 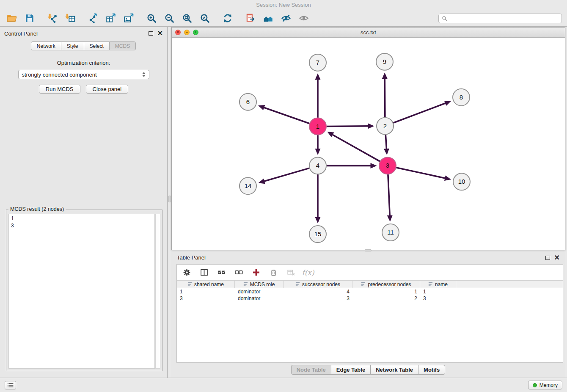 What do you see at coordinates (107, 89) in the screenshot?
I see `close-panel-button: Close panel` at bounding box center [107, 89].